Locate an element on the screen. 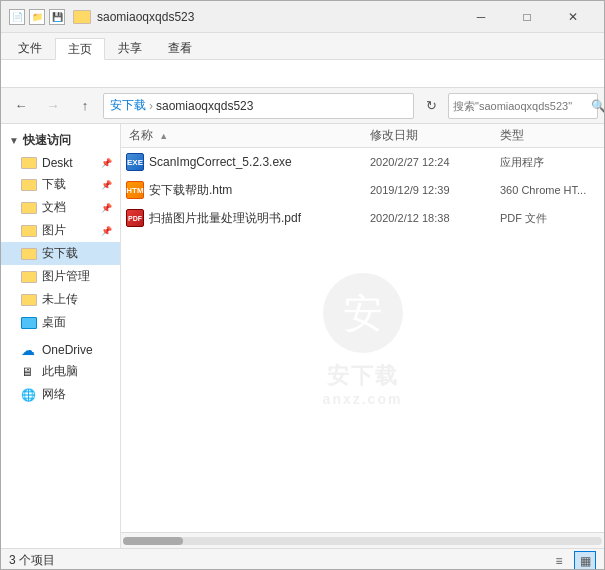 The width and height of the screenshot is (605, 570). file-type-2: PDF 文件 is located at coordinates (550, 218).